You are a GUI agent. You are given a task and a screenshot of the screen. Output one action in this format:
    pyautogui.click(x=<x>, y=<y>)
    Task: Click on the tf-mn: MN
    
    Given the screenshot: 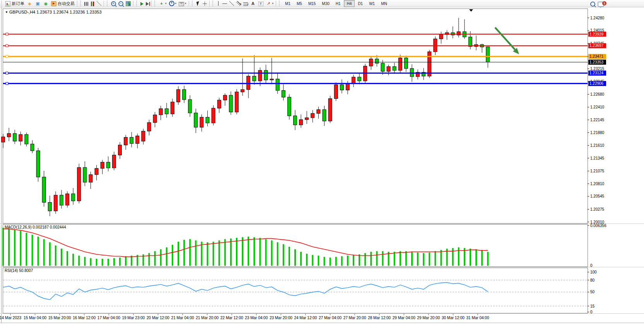 What is the action you would take?
    pyautogui.click(x=384, y=3)
    